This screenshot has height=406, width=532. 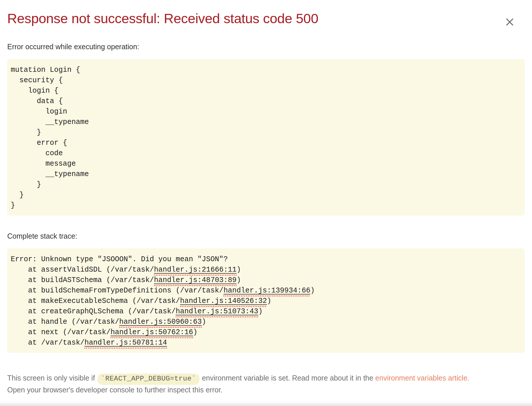 I want to click on stack-text: at next (/var/task/, so click(x=61, y=332).